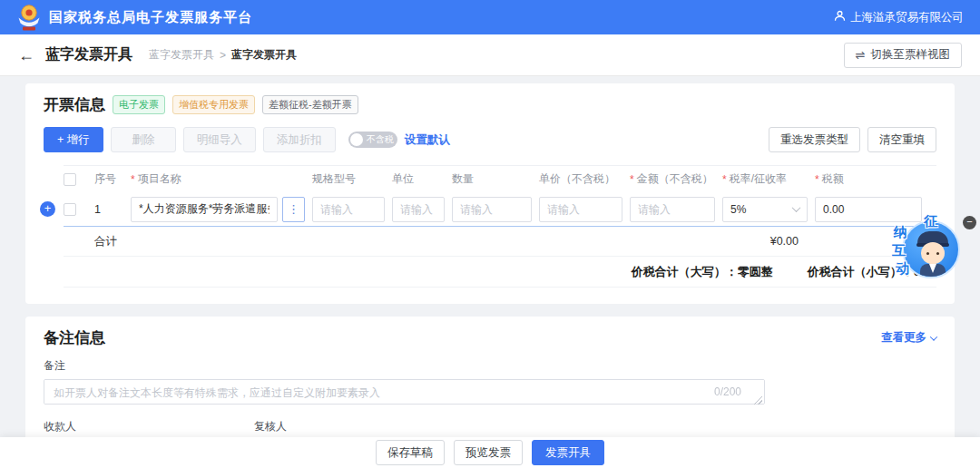 Image resolution: width=980 pixels, height=468 pixels. I want to click on add-discount-button: 添加折扣, so click(299, 140).